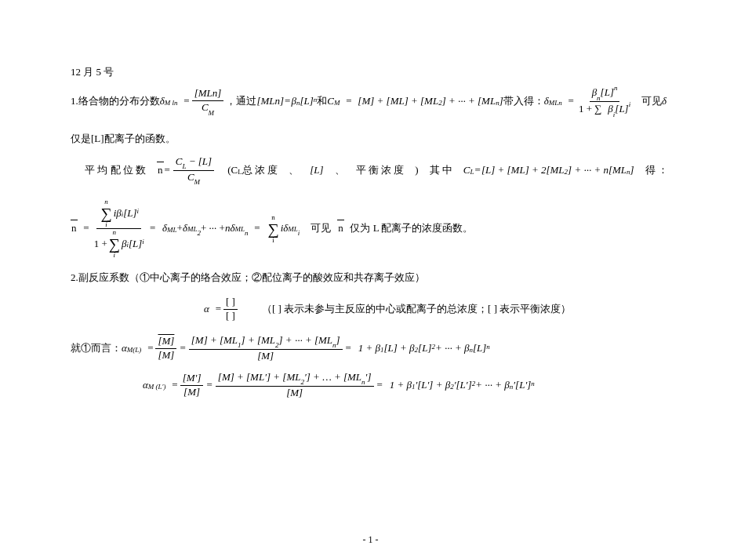 The image size is (741, 560). I want to click on line2-text: 仅是[L]配离子的函数。, so click(123, 140).